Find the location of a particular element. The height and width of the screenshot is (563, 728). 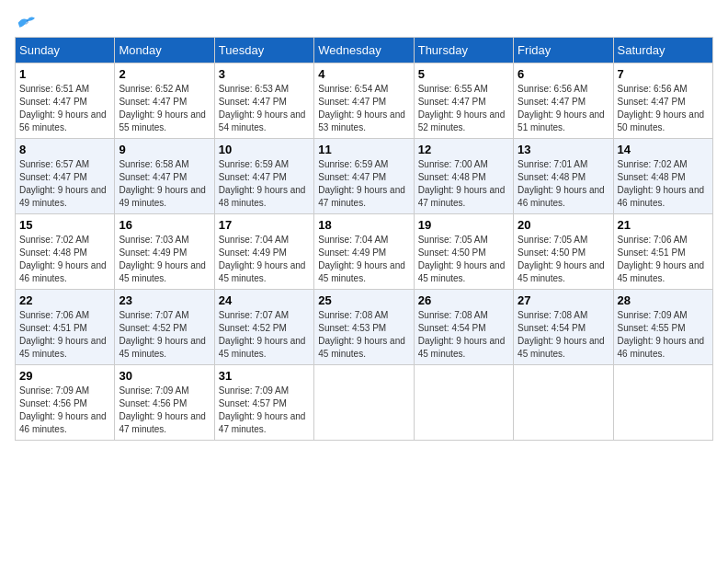

day-info: Sunrise: 6:58 AM Sunset: 4:47 PM Dayligh… is located at coordinates (164, 184).